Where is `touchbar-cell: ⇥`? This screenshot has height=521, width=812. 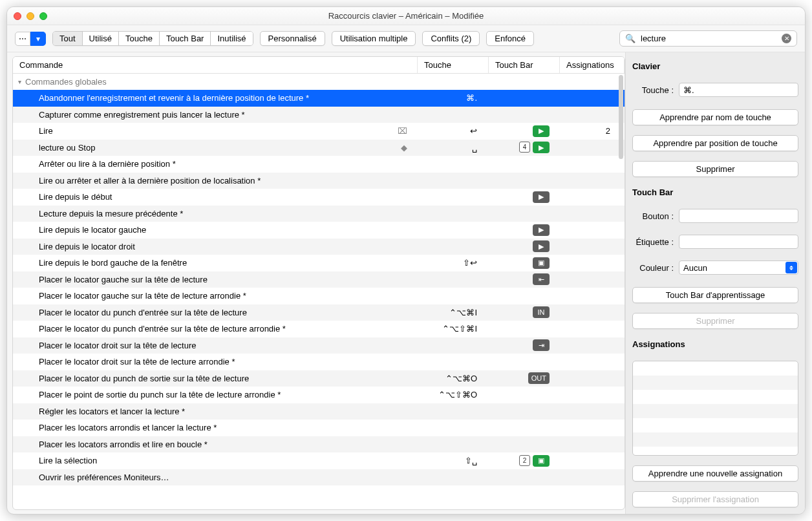 touchbar-cell: ⇥ is located at coordinates (524, 345).